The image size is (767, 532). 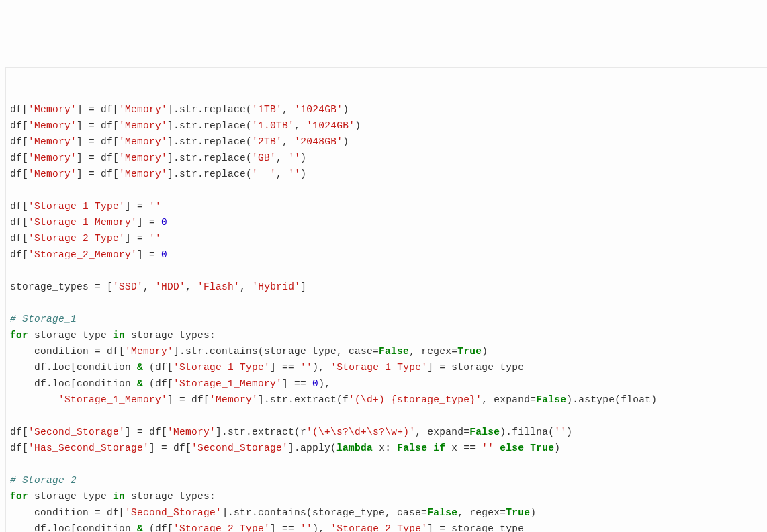 What do you see at coordinates (385, 448) in the screenshot?
I see `token-plain: x:` at bounding box center [385, 448].